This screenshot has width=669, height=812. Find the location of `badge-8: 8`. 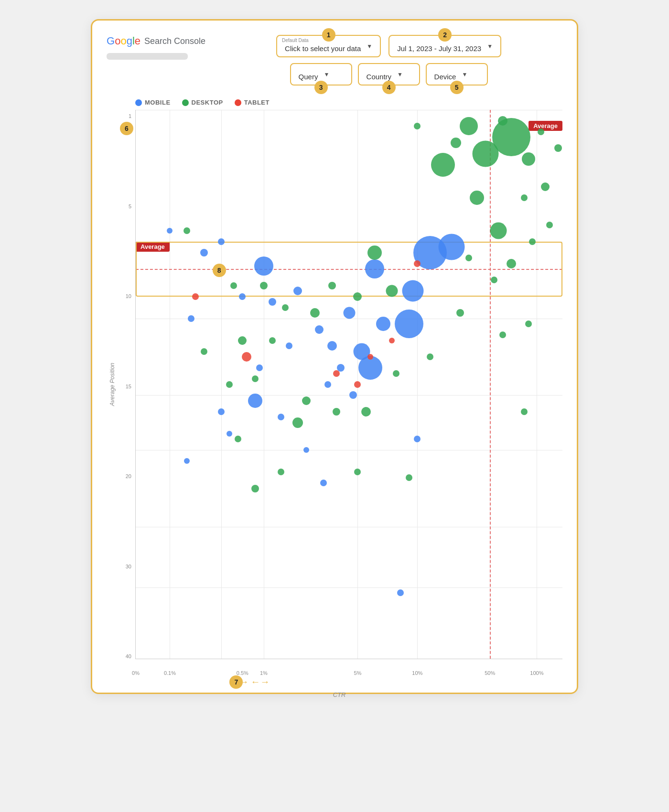

badge-8: 8 is located at coordinates (219, 270).